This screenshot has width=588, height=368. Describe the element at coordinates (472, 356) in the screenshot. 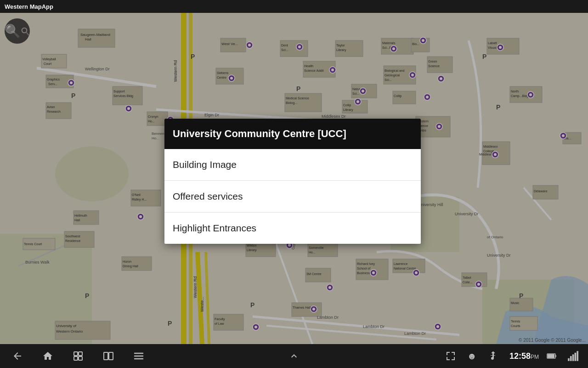

I see `android-icon: ☻` at that location.